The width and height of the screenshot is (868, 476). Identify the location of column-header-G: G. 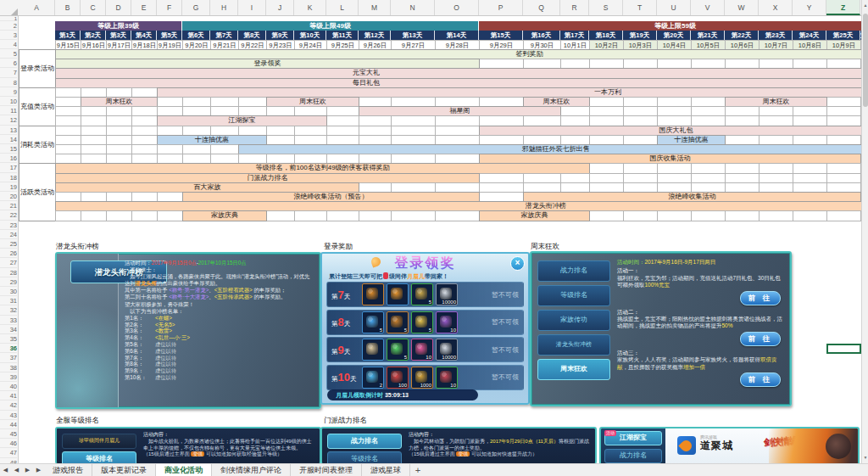
(197, 8).